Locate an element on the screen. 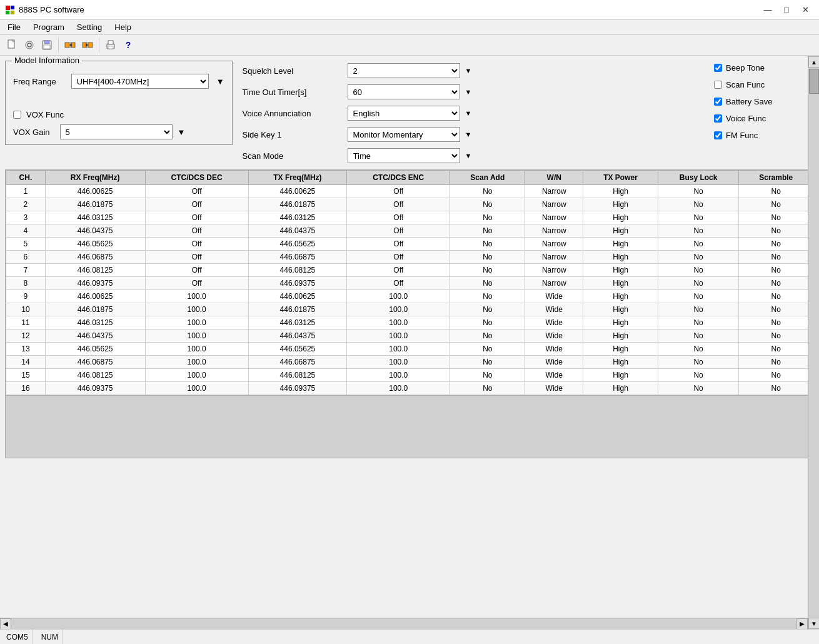  beep-tone-label: Beep Tone is located at coordinates (745, 68).